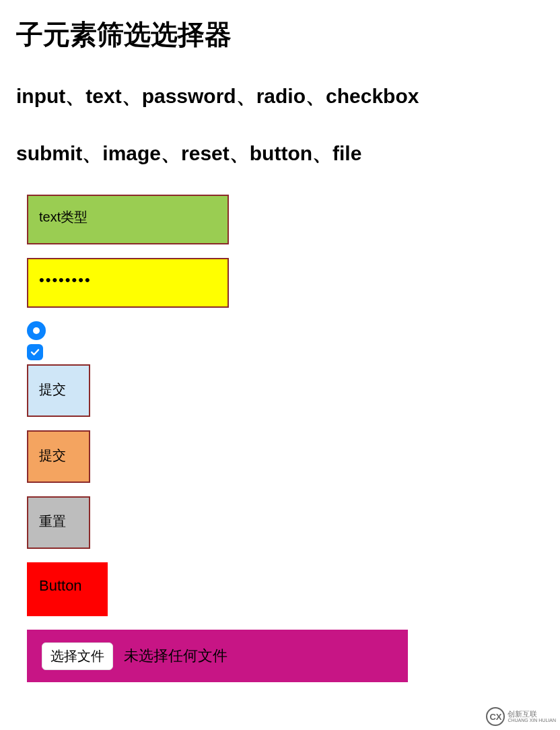 The height and width of the screenshot is (730, 560). Describe the element at coordinates (36, 331) in the screenshot. I see `radio-input` at that location.